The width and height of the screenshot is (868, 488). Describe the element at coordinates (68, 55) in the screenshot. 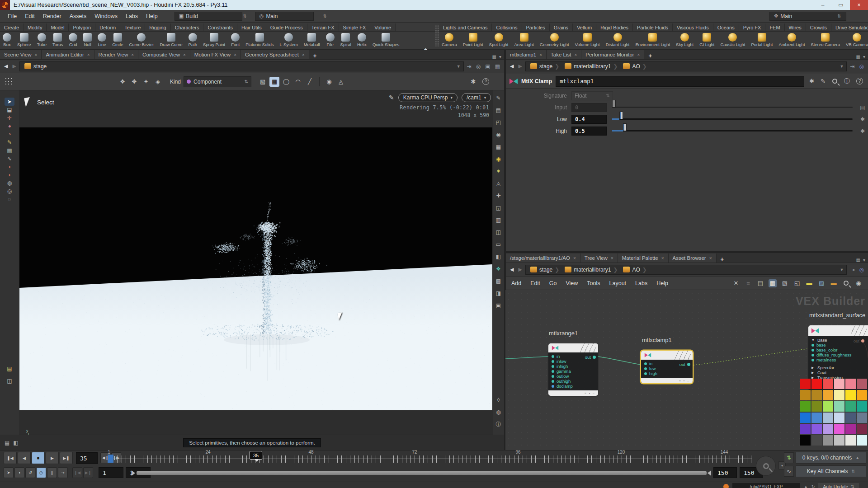

I see `pane-tab: Animation Editor ×` at that location.